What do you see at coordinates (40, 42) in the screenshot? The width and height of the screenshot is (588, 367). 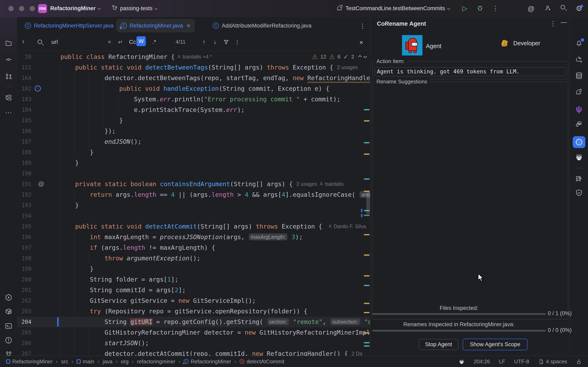 I see `search-icon` at bounding box center [40, 42].